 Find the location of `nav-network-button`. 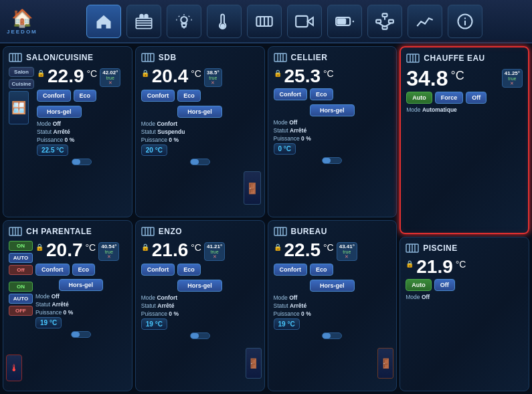

nav-network-button is located at coordinates (385, 21).